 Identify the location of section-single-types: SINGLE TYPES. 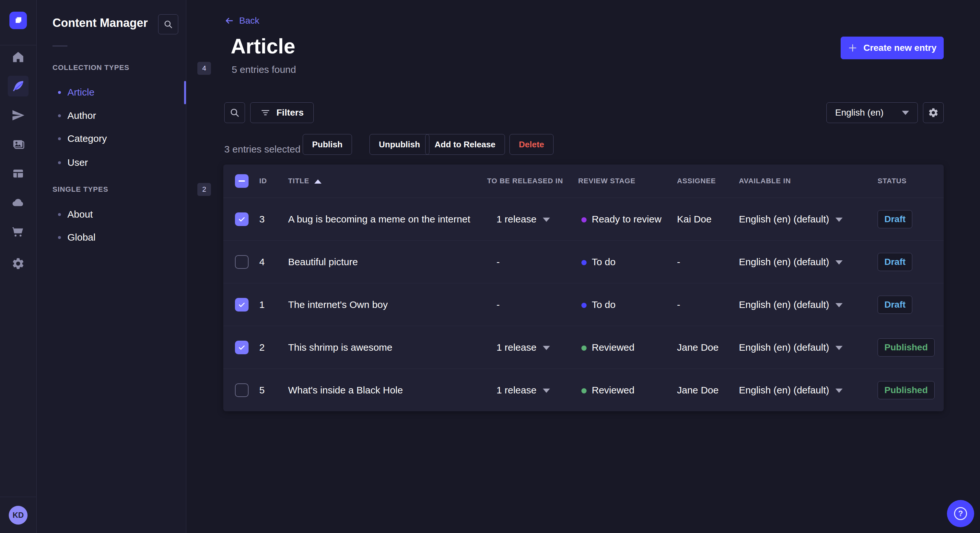
(81, 189).